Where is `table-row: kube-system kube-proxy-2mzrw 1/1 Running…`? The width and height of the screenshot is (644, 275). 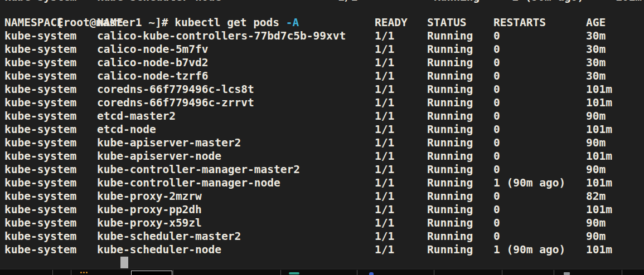
table-row: kube-system kube-proxy-2mzrw 1/1 Running… is located at coordinates (322, 197).